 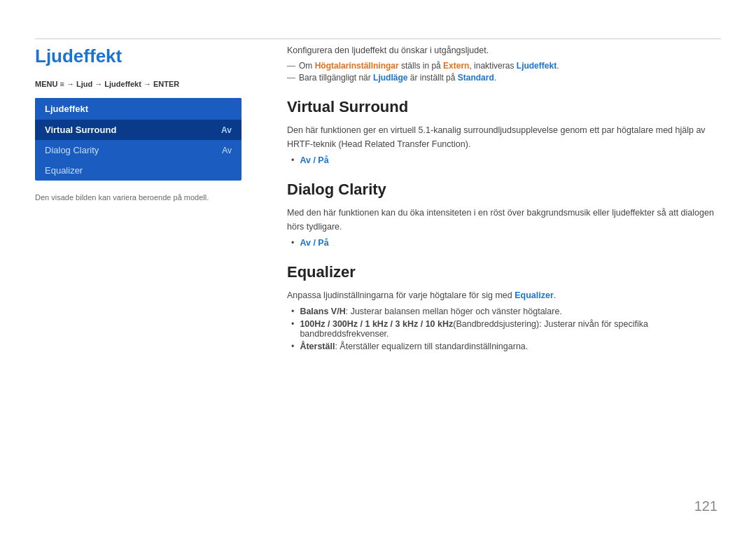 What do you see at coordinates (504, 50) in the screenshot?
I see `intro-text: Konfigurera den ljudeffekt du önskar i u…` at bounding box center [504, 50].